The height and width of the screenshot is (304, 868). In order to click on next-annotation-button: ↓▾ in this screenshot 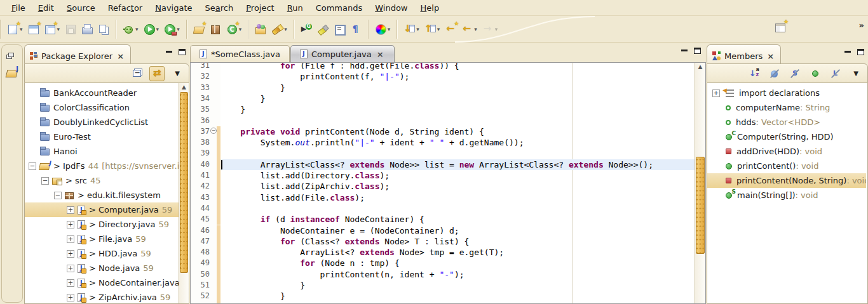, I will do `click(412, 29)`.